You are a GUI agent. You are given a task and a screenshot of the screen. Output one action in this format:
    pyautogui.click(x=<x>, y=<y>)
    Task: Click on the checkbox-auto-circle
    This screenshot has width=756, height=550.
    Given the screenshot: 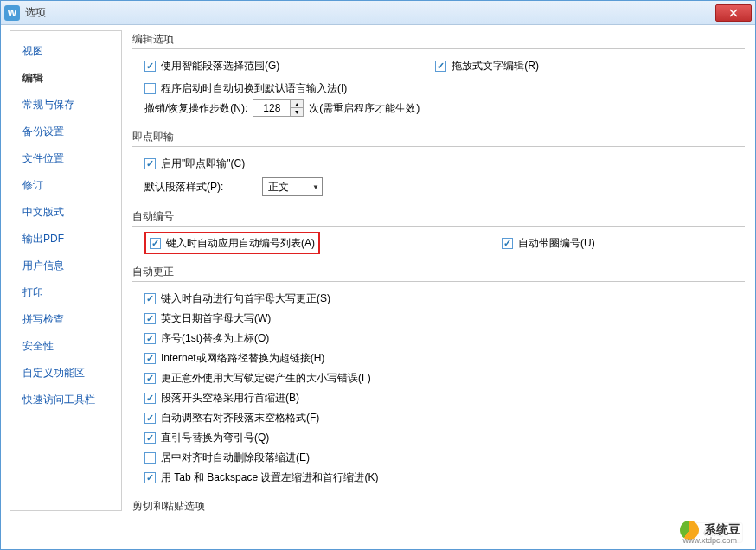 What is the action you would take?
    pyautogui.click(x=507, y=244)
    